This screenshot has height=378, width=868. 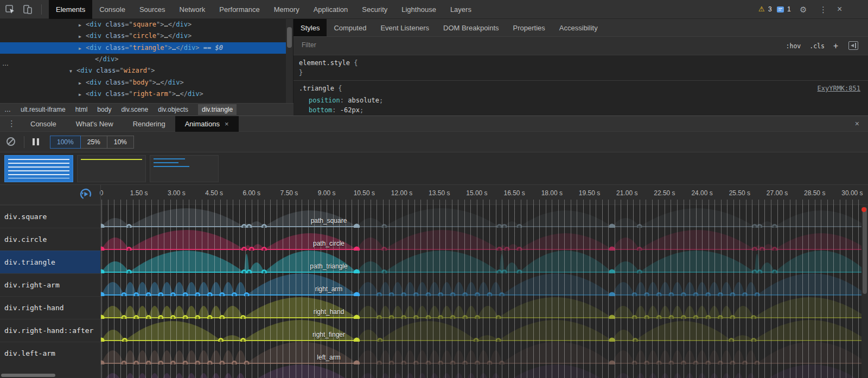 What do you see at coordinates (50, 285) in the screenshot?
I see `animation-node-div-right-arm: div.right-arm` at bounding box center [50, 285].